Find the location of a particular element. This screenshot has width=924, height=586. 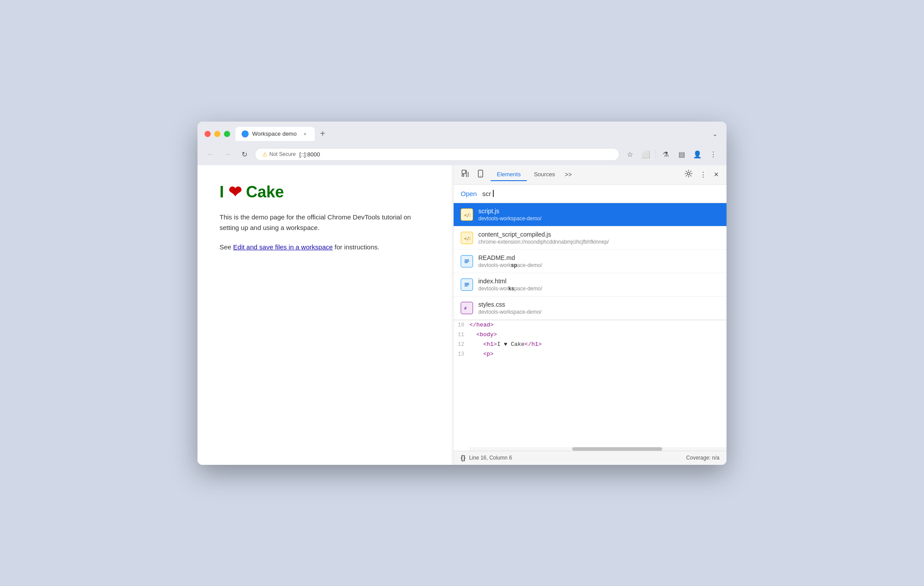

instructions-text: for instructions. is located at coordinates (356, 247).